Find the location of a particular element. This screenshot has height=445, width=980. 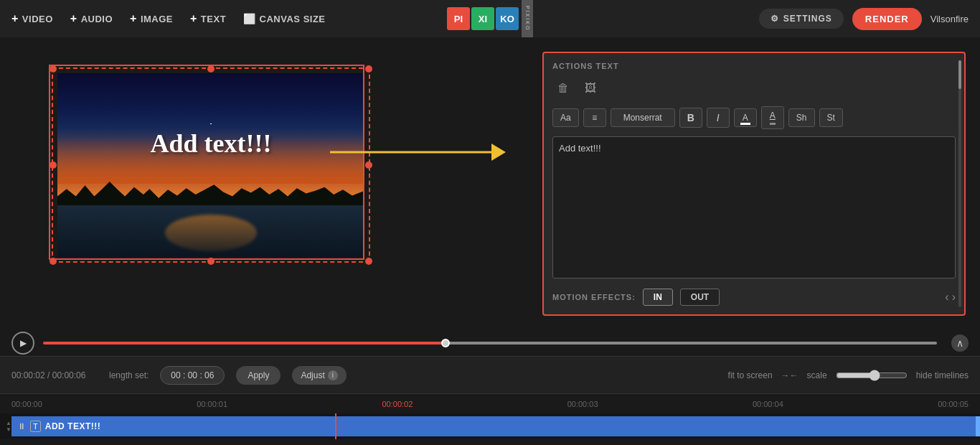

scale-label: scale is located at coordinates (817, 375).